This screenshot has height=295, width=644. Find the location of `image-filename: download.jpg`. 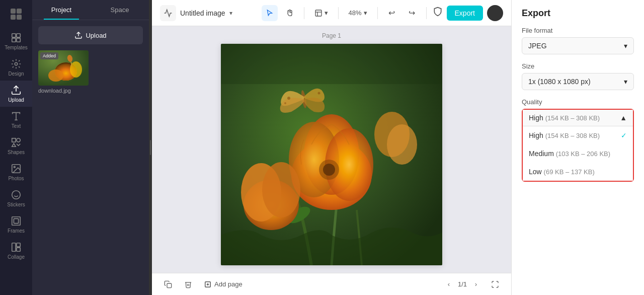

image-filename: download.jpg is located at coordinates (91, 91).